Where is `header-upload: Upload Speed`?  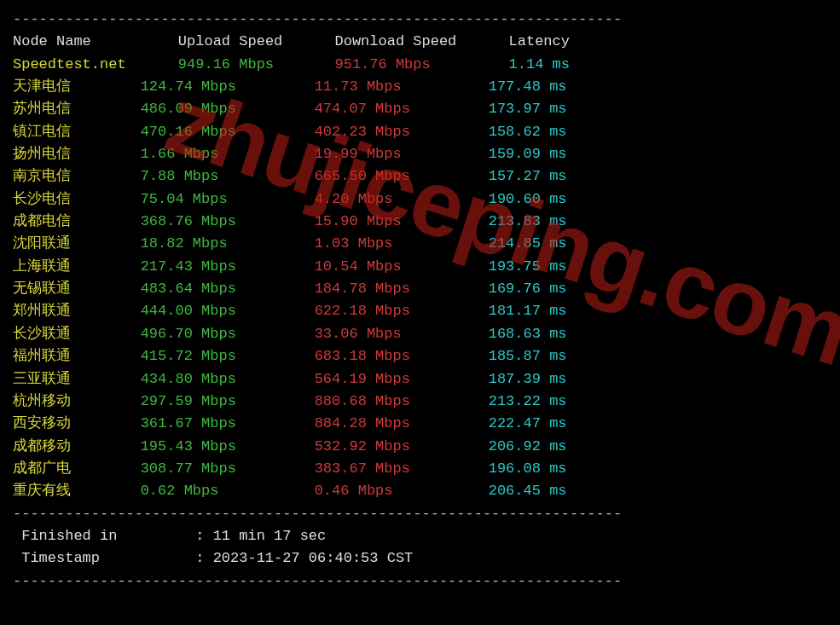
header-upload: Upload Speed is located at coordinates (230, 41).